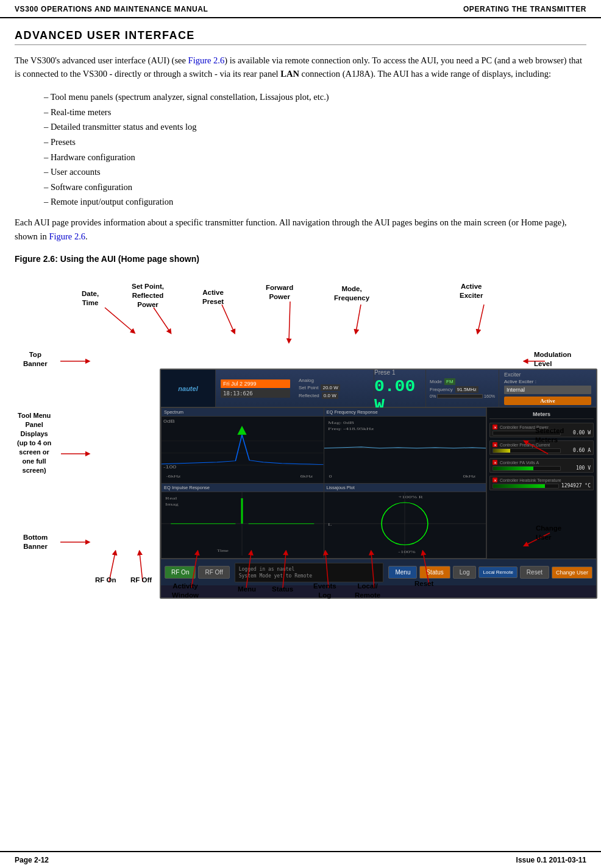  Describe the element at coordinates (513, 468) in the screenshot. I see `meter-3-fill` at that location.